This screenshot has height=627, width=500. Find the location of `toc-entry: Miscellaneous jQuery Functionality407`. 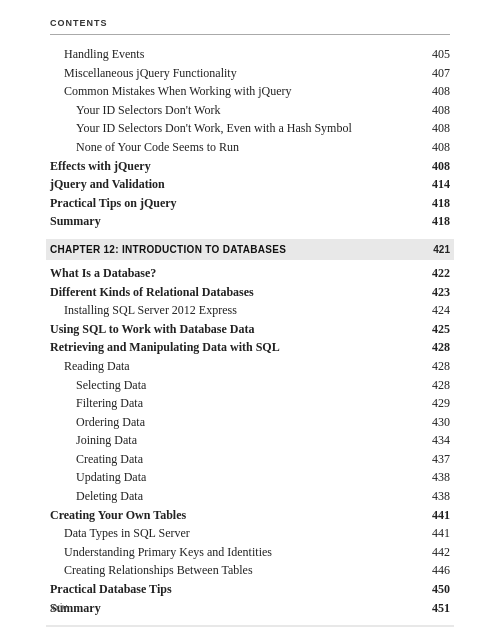

toc-entry: Miscellaneous jQuery Functionality407 is located at coordinates (250, 74).